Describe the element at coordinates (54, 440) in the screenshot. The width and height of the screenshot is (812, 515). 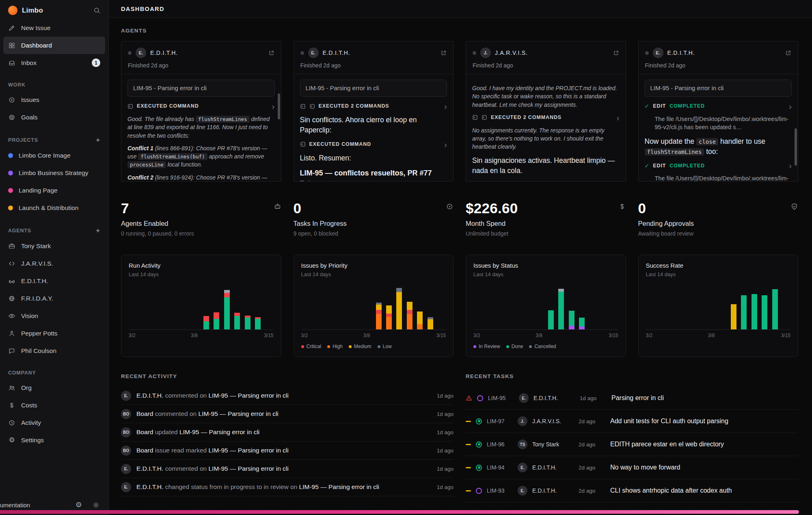
I see `sidebar-item-settings: ⚙Settings` at that location.